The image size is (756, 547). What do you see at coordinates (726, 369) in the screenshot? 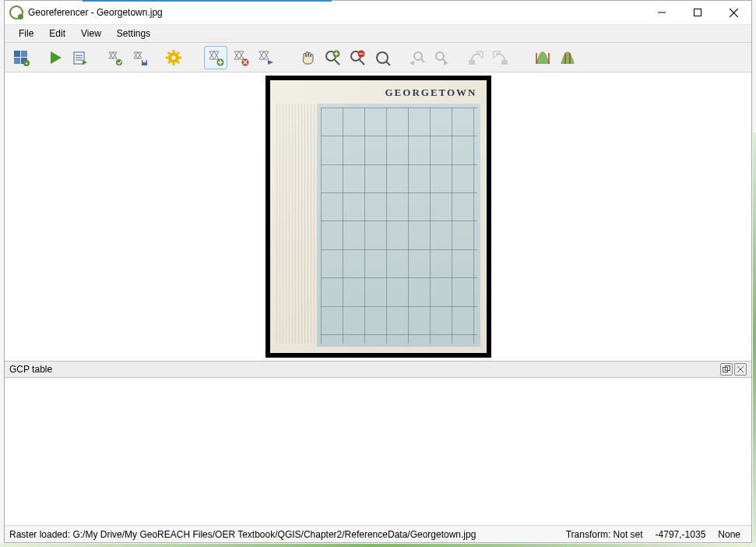
I see `gcp-panel-undock-button` at bounding box center [726, 369].